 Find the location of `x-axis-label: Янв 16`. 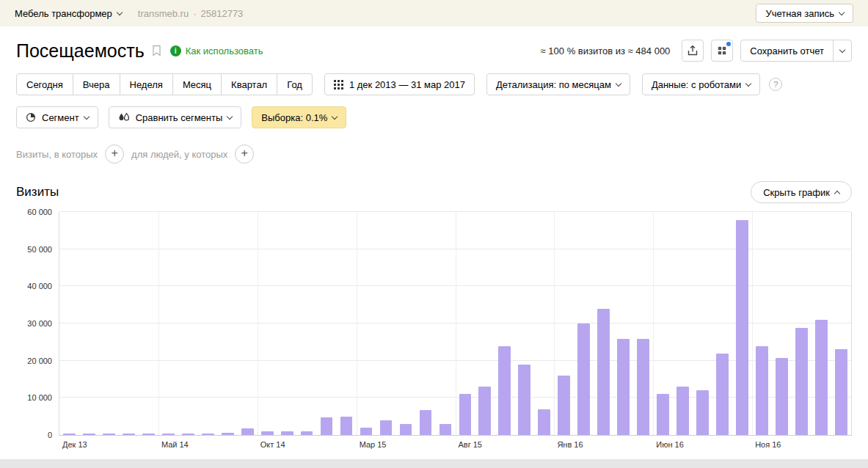

x-axis-label: Янв 16 is located at coordinates (569, 445).